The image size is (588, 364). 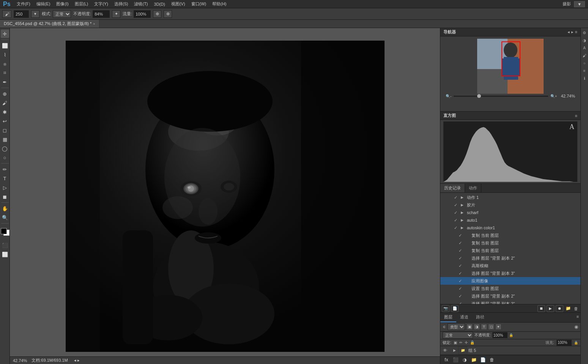 What do you see at coordinates (578, 317) in the screenshot?
I see `layers-menu-btn: ≡` at bounding box center [578, 317].